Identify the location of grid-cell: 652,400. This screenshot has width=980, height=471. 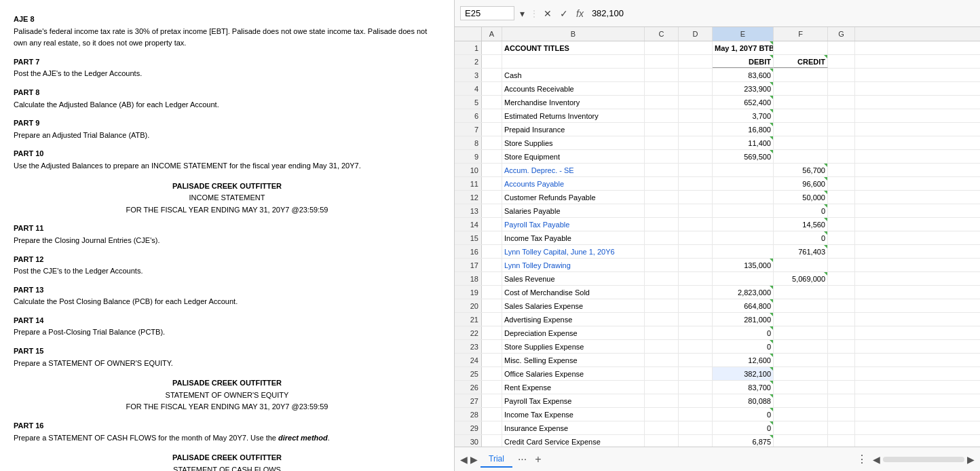
(743, 102).